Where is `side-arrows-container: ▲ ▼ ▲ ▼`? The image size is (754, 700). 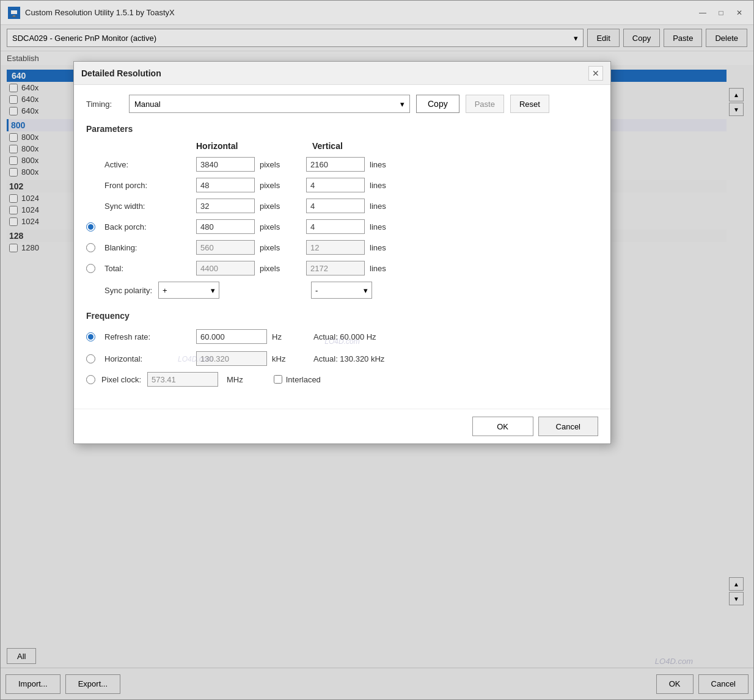 side-arrows-container: ▲ ▼ ▲ ▼ is located at coordinates (738, 355).